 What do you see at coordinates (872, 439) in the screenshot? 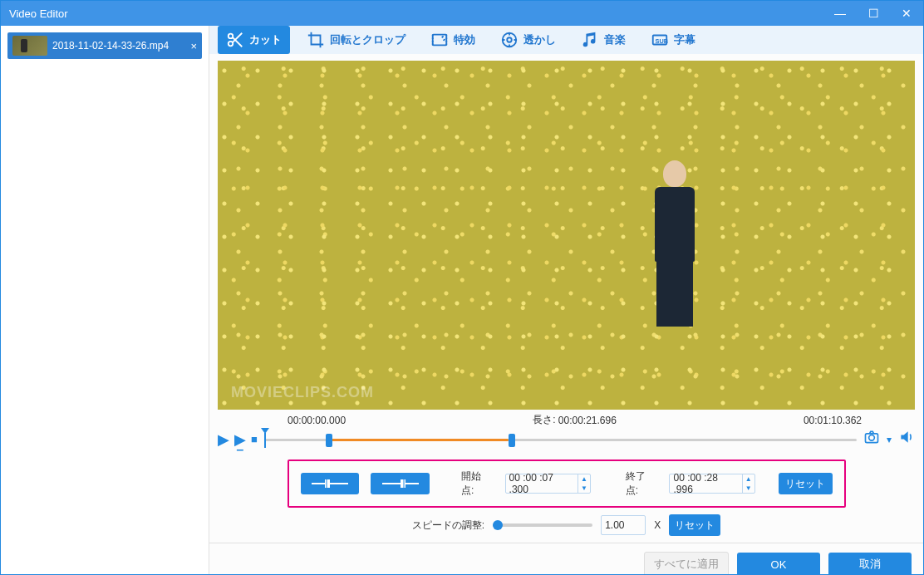
I see `snapshot-button` at bounding box center [872, 439].